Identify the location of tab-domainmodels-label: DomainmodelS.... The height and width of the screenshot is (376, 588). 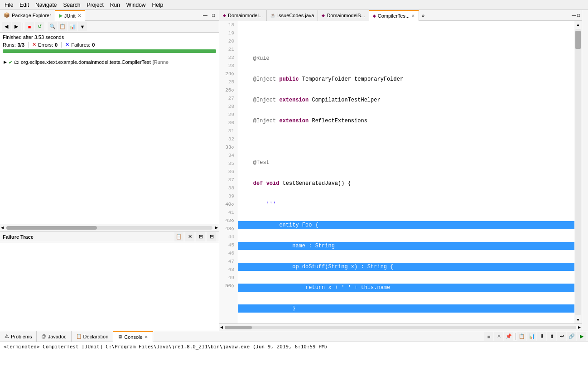
(346, 15).